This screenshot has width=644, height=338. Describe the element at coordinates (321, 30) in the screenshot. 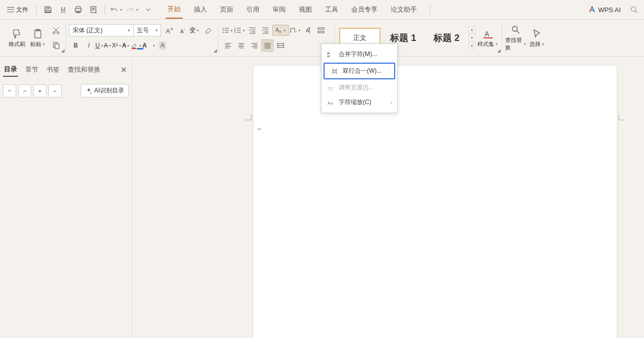

I see `distribute-text-icon` at that location.